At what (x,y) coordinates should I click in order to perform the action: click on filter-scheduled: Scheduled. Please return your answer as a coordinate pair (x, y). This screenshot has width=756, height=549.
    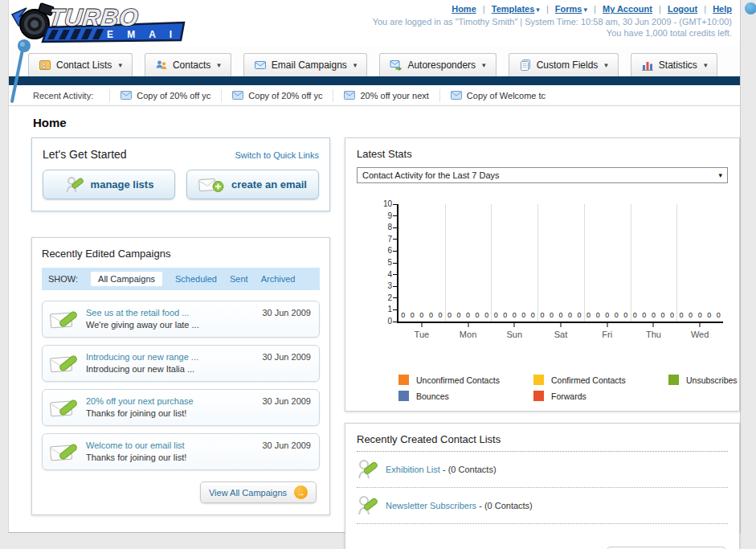
    Looking at the image, I should click on (196, 279).